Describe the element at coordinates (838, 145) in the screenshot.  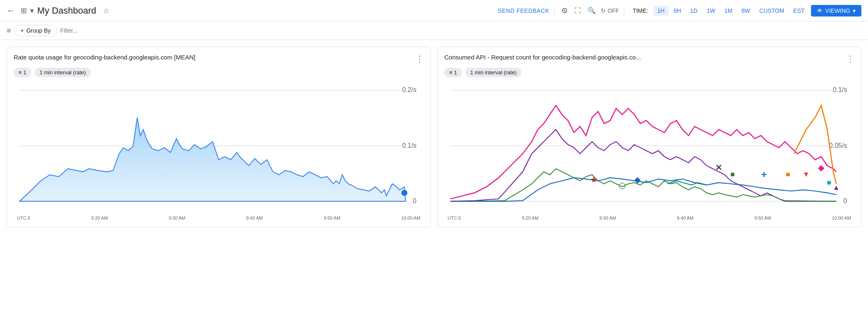
I see `svg-text: 0.05/s` at that location.